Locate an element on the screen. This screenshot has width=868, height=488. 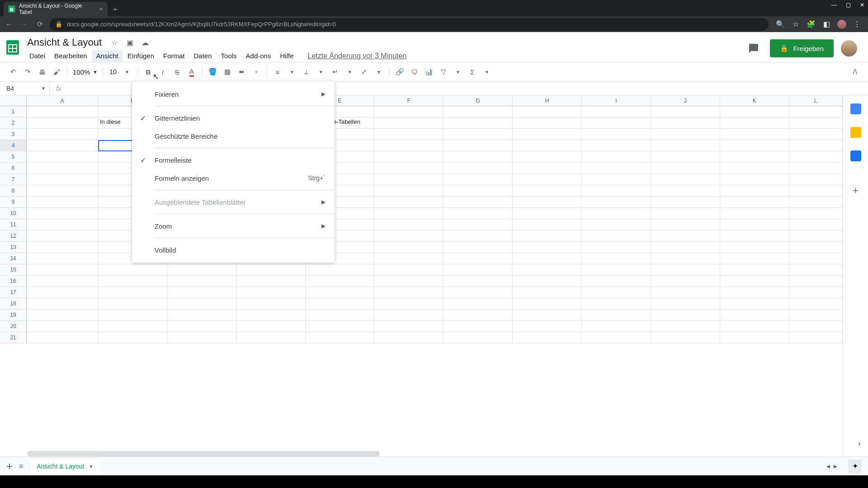
sheet-tab-active: Ansicht & Layout ▼ is located at coordinates (65, 466).